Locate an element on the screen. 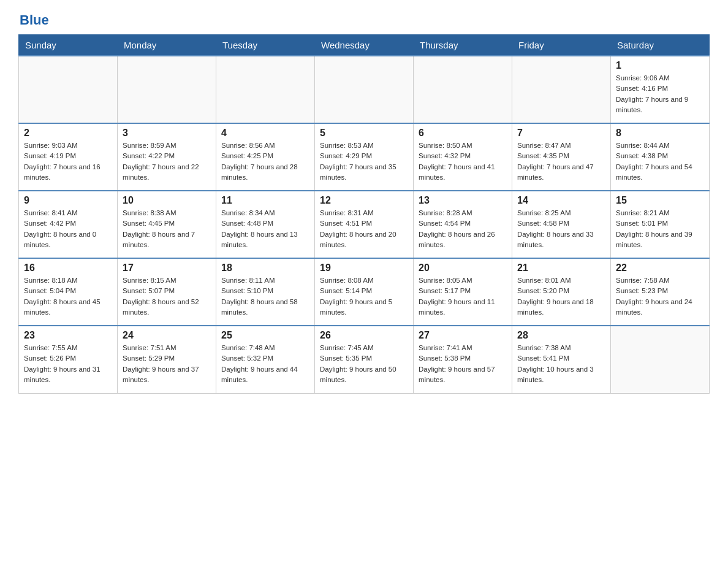 The width and height of the screenshot is (728, 563). day-info: Sunrise: 8:53 AM Sunset: 4:29 PM Dayligh… is located at coordinates (364, 162).